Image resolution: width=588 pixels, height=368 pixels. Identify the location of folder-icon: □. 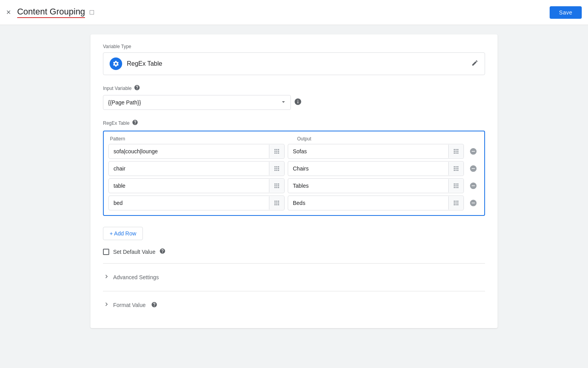
(92, 13).